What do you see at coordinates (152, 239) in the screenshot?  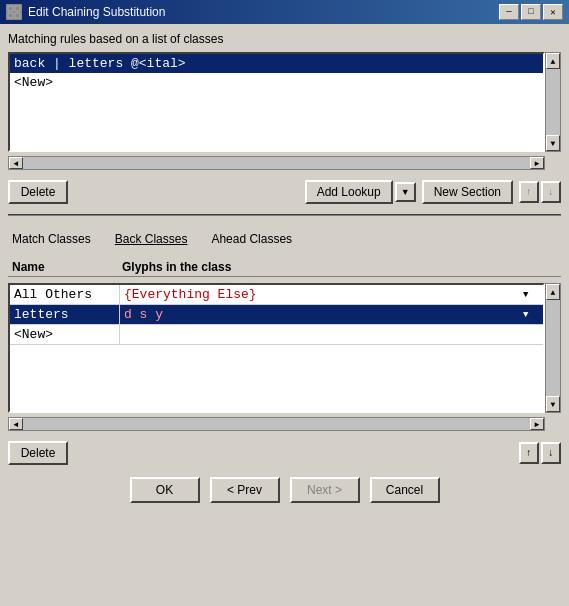 I see `tab-back-classes: Back Classes` at bounding box center [152, 239].